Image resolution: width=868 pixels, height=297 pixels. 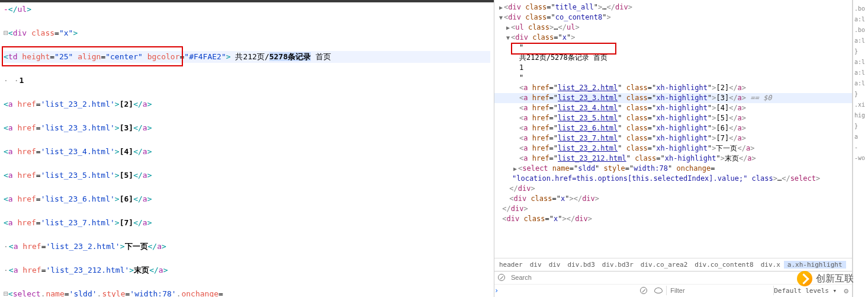 What do you see at coordinates (825, 279) in the screenshot?
I see `watermark: 创新互联` at bounding box center [825, 279].